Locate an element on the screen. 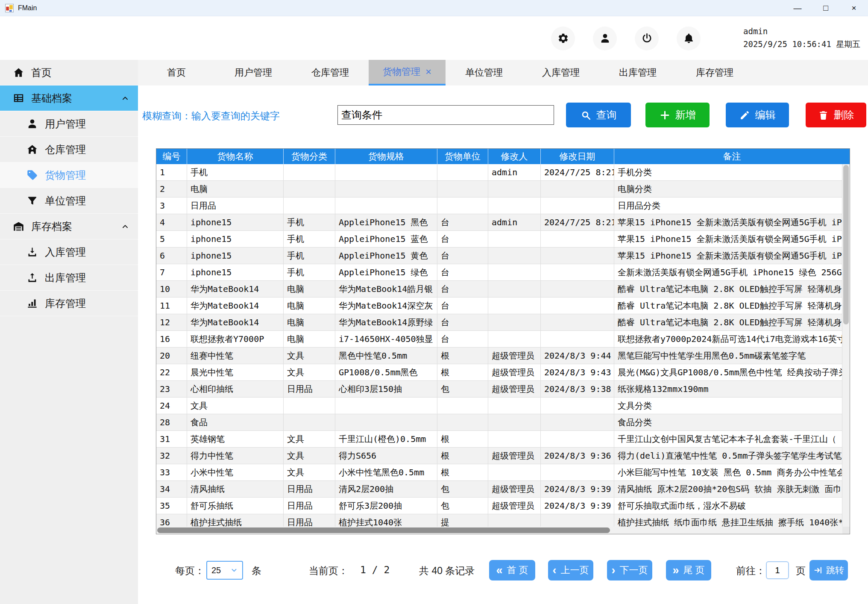 The image size is (868, 604). sidebar-item-label: 仓库管理 is located at coordinates (65, 150).